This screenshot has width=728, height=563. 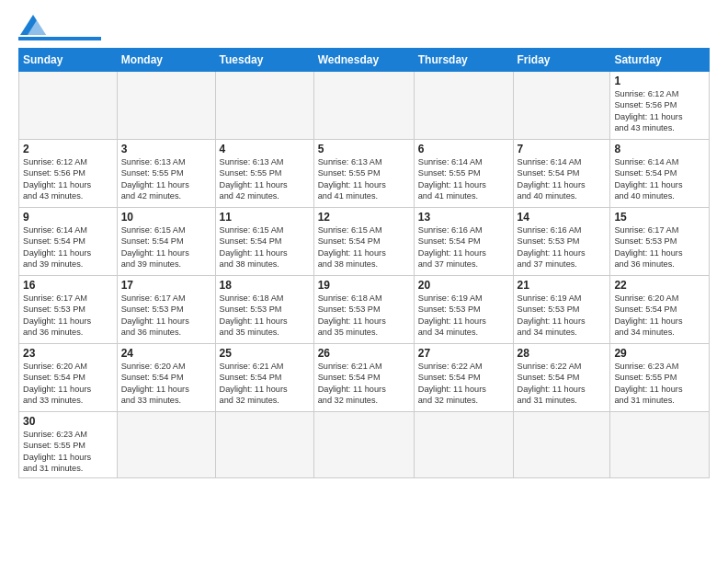 What do you see at coordinates (68, 310) in the screenshot?
I see `calendar-cell: 16Sunrise: 6:17 AM Sunset: 5:53 PM Dayli…` at bounding box center [68, 310].